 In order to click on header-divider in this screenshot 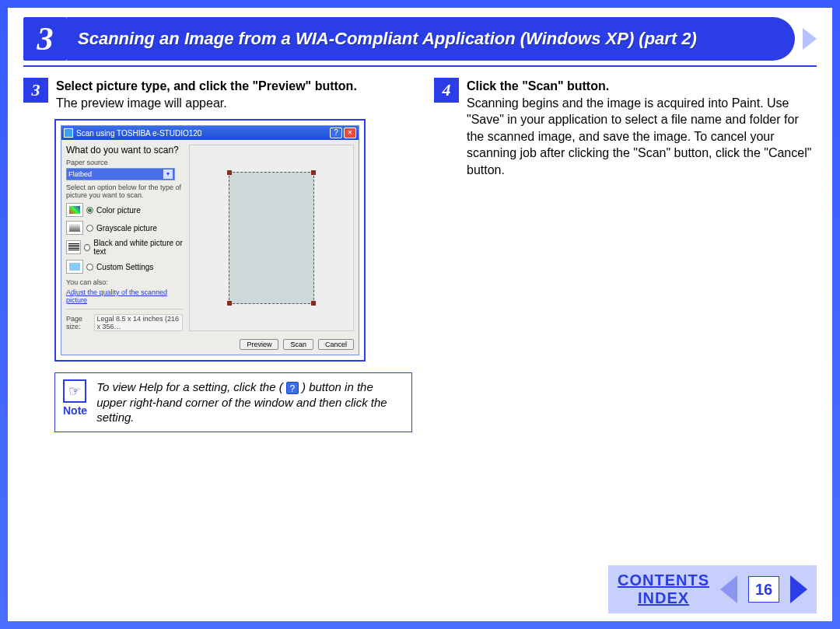, I will do `click(420, 66)`.